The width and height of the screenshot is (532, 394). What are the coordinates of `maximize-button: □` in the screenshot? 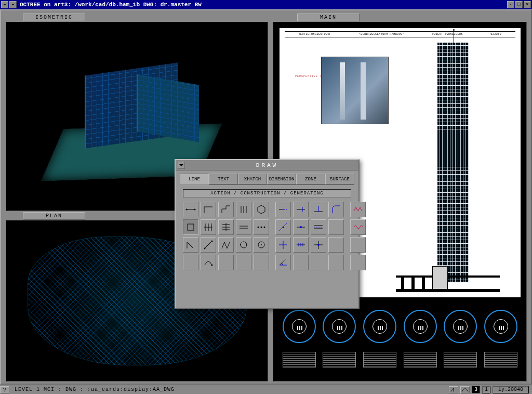 It's located at (519, 5).